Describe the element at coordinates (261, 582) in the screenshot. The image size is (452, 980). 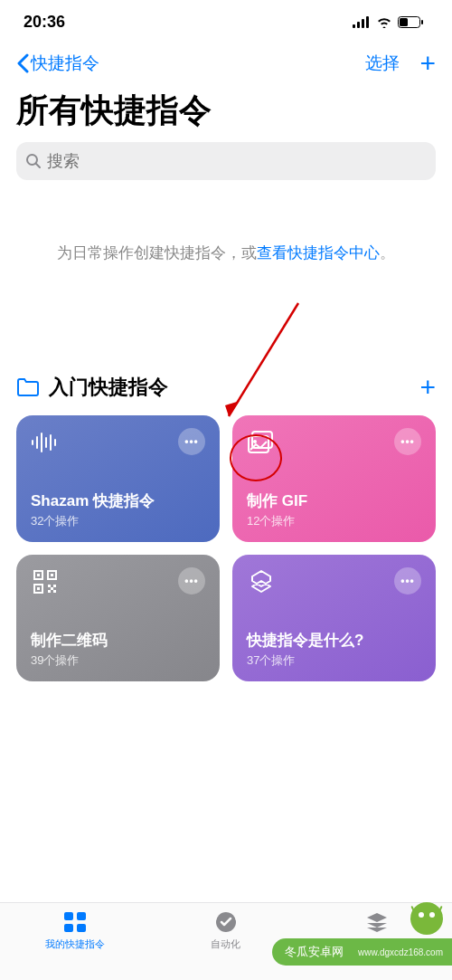
I see `shortcuts-icon` at that location.